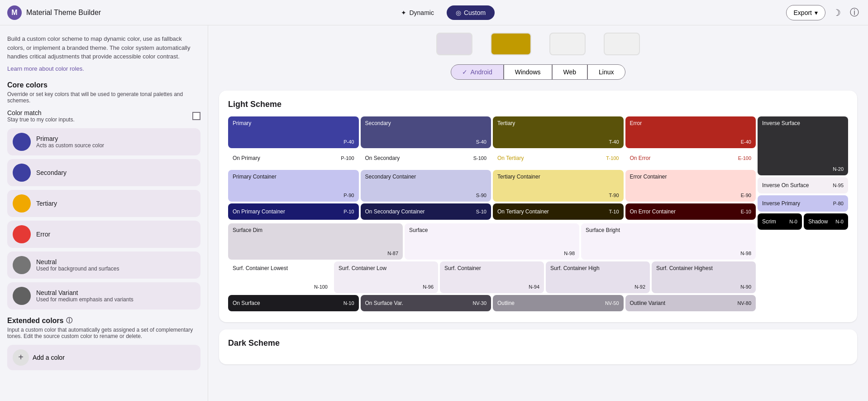  I want to click on learn-more-link: Learn more about color roles., so click(46, 69).